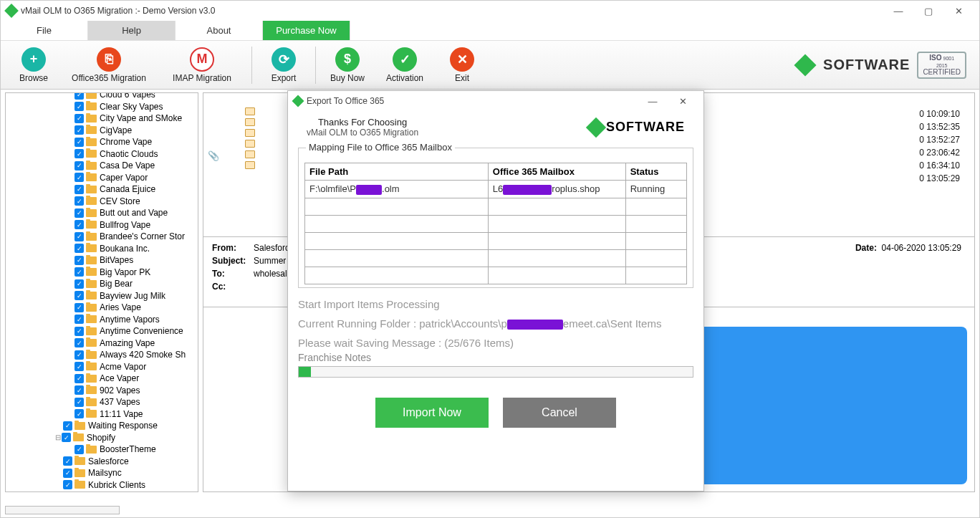  Describe the element at coordinates (898, 11) in the screenshot. I see `minimize-button: —` at that location.